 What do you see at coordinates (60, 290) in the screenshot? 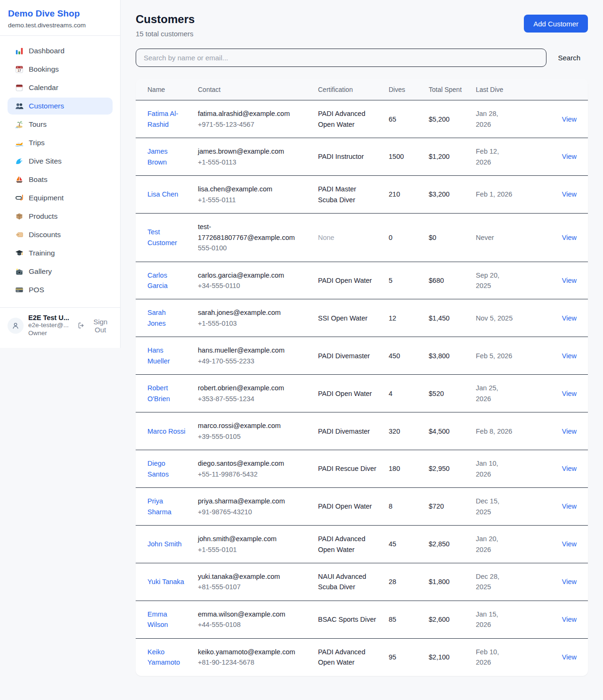
I see `sidebar-item-pos: POS` at bounding box center [60, 290].